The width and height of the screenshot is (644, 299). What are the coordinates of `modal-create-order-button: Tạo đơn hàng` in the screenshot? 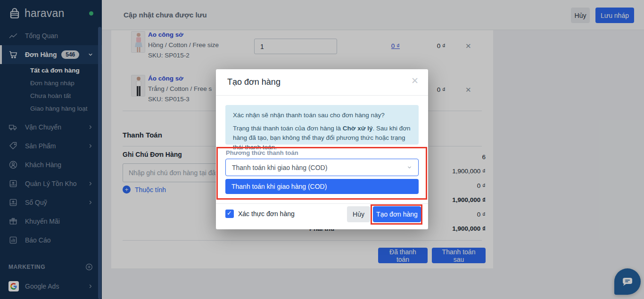 It's located at (397, 214).